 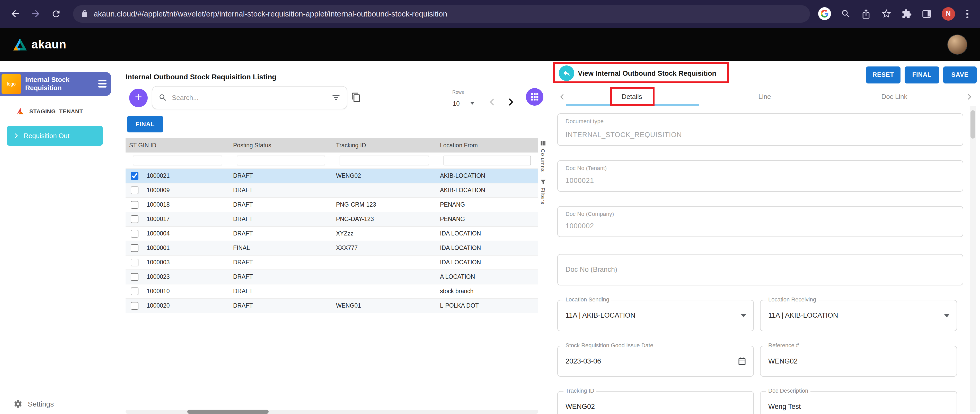 I want to click on tabs-scroll-right-icon, so click(x=969, y=97).